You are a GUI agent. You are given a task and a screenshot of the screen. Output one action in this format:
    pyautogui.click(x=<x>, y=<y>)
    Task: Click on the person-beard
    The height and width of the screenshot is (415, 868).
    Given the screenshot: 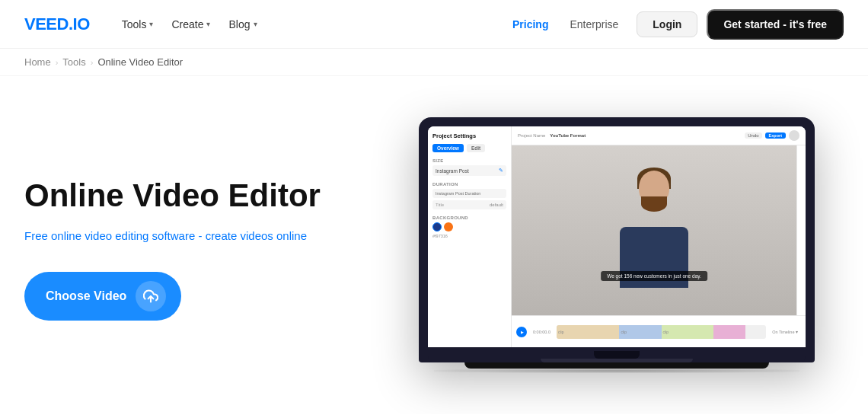 What is the action you would take?
    pyautogui.click(x=654, y=204)
    